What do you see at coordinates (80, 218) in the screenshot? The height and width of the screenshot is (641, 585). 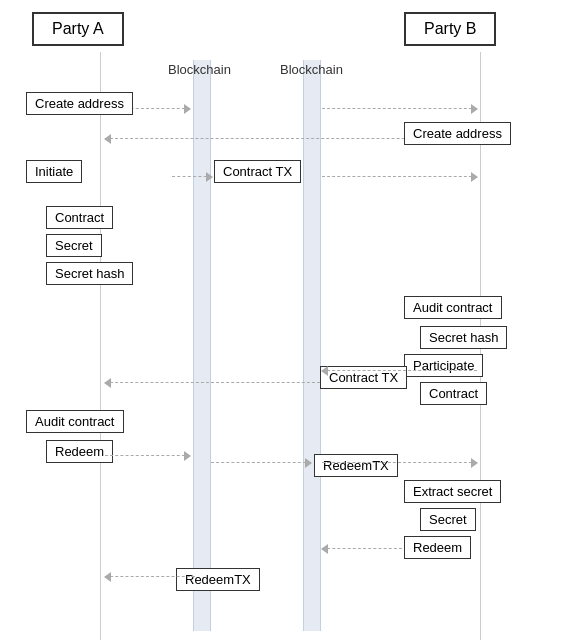 I see `contract-1-box: Contract` at bounding box center [80, 218].